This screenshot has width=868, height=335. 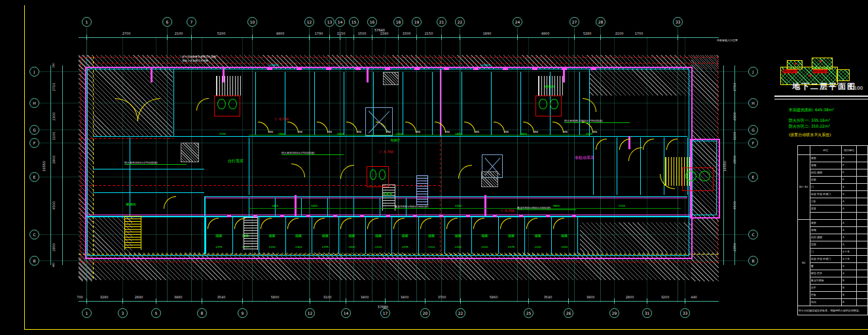 What do you see at coordinates (619, 34) in the screenshot?
I see `dimension-text: 2100` at bounding box center [619, 34].